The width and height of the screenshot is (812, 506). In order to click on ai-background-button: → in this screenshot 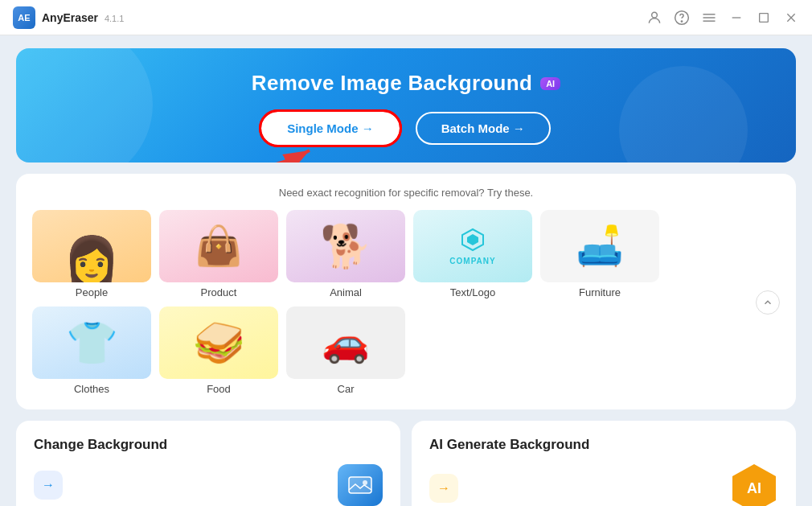, I will do `click(444, 488)`.